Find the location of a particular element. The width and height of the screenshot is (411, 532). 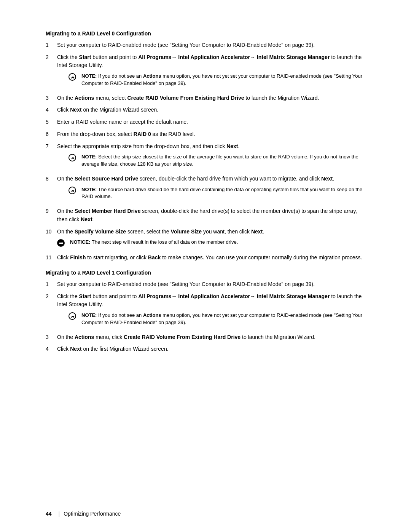

step-item: 3 On the Actions menu, click Create RAID… is located at coordinates (206, 337).